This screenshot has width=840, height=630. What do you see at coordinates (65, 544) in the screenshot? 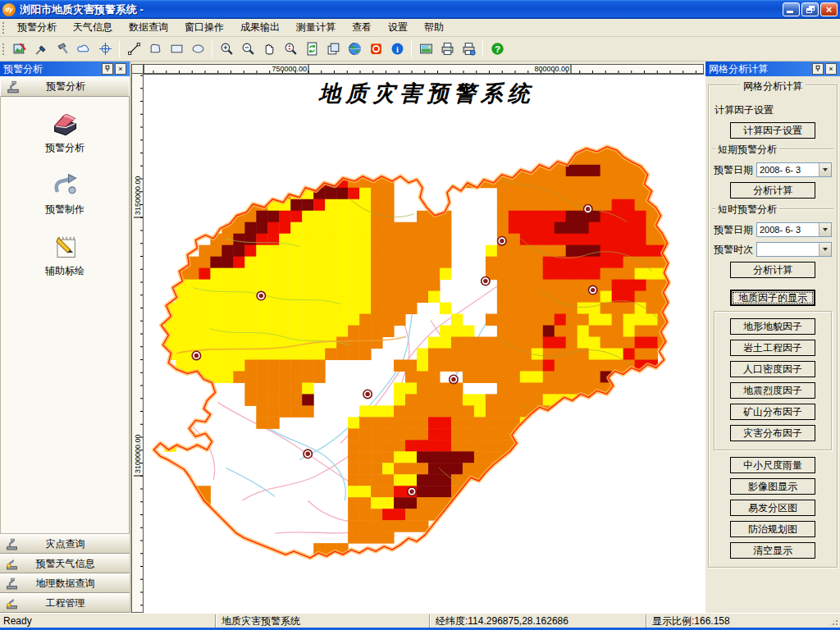
I see `bar-disaster-point-query: 灾点查询` at bounding box center [65, 544].